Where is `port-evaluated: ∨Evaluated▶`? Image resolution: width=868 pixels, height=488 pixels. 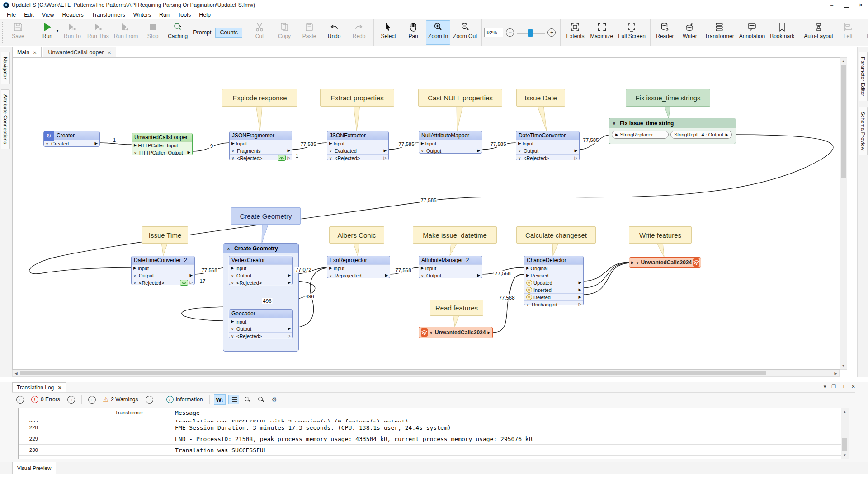 port-evaluated: ∨Evaluated▶ is located at coordinates (358, 150).